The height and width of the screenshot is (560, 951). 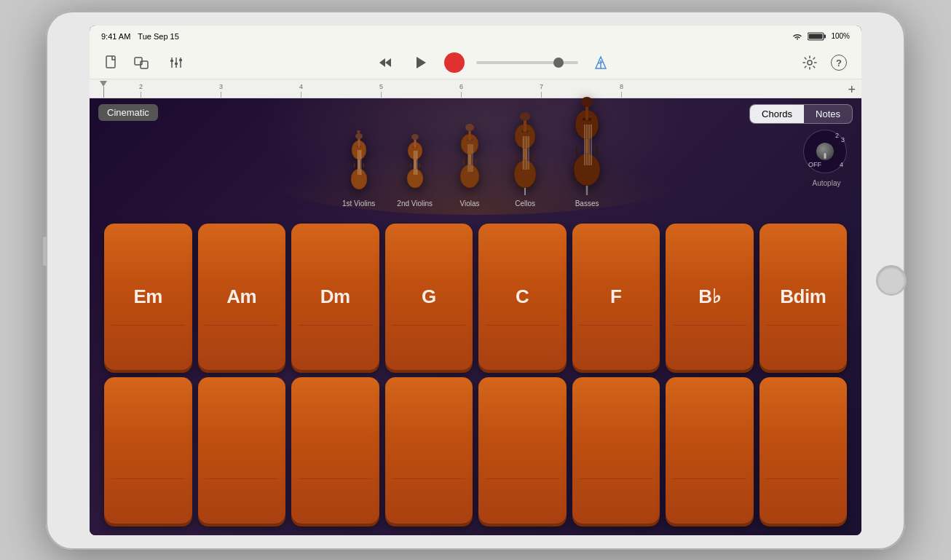 What do you see at coordinates (141, 63) in the screenshot?
I see `tracks-button` at bounding box center [141, 63].